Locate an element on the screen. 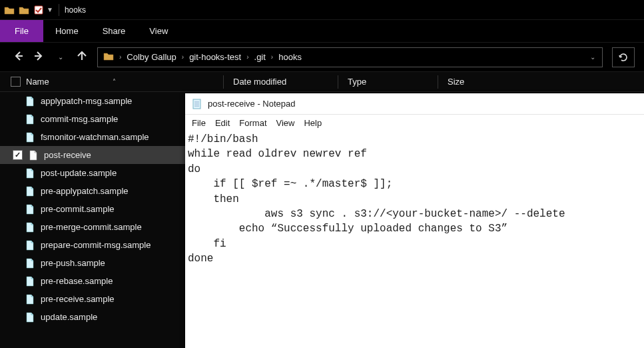 The image size is (644, 348). file-name: prepare-commit-msg.sample is located at coordinates (96, 245).